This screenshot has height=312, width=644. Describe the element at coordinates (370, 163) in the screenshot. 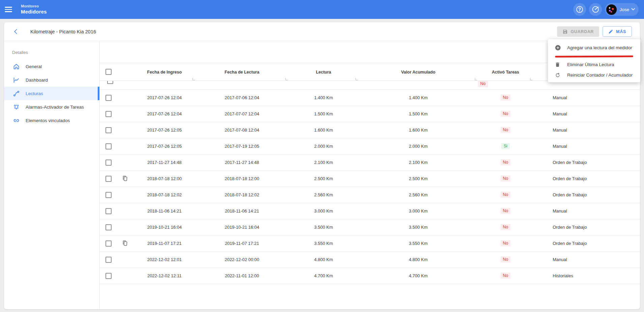

I see `table-row: 2017-11-27 14:48 2017-11-27 14:48 2.100 …` at that location.